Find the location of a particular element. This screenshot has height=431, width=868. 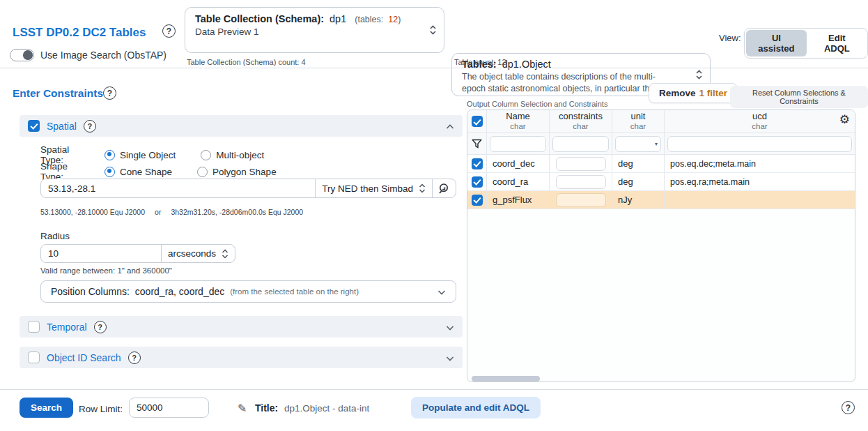

header-unit: unitchar is located at coordinates (638, 121).